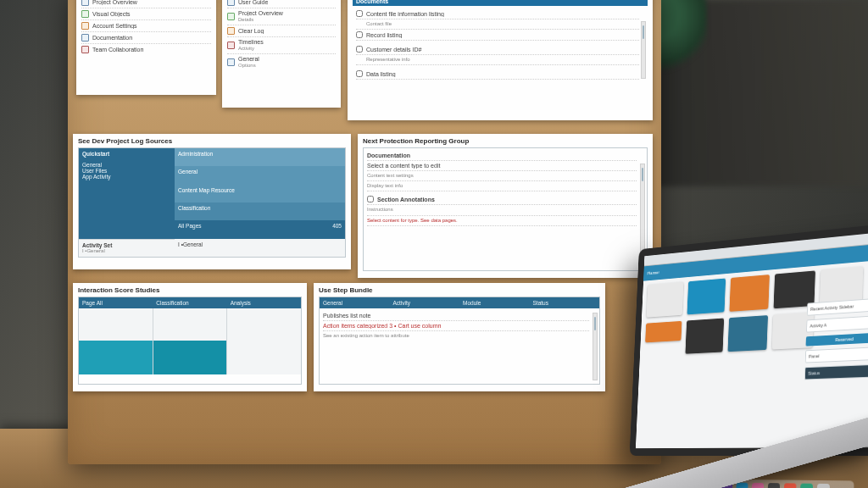  Describe the element at coordinates (259, 212) in the screenshot. I see `row-label: Classification` at that location.